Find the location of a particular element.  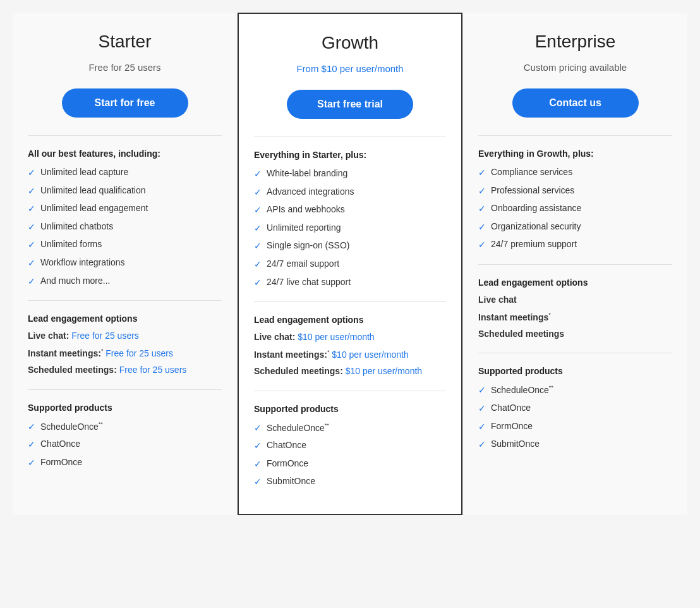

engagement-item: Scheduled meetings: $10 per user/month is located at coordinates (350, 372).